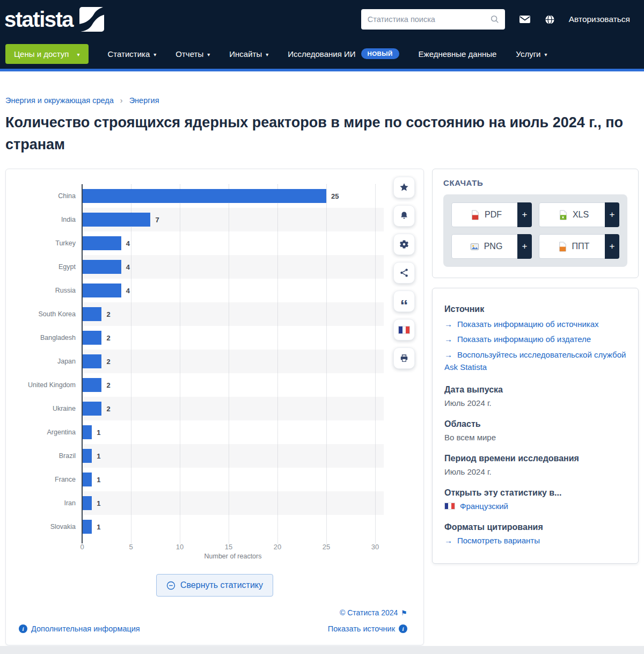 The image size is (644, 654). What do you see at coordinates (474, 247) in the screenshot?
I see `png-file-icon` at bounding box center [474, 247].